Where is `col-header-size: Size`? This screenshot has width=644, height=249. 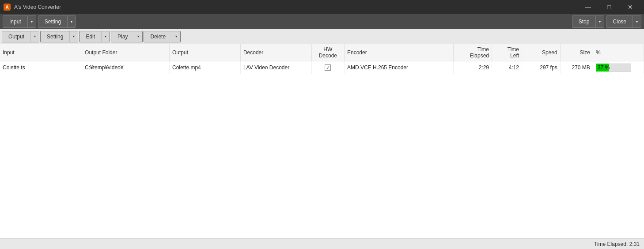 col-header-size: Size is located at coordinates (576, 53).